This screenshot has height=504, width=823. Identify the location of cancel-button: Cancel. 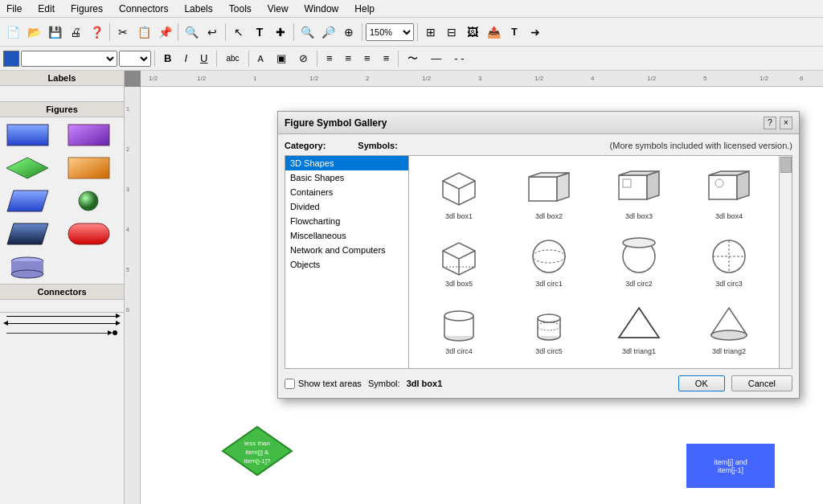
(762, 383).